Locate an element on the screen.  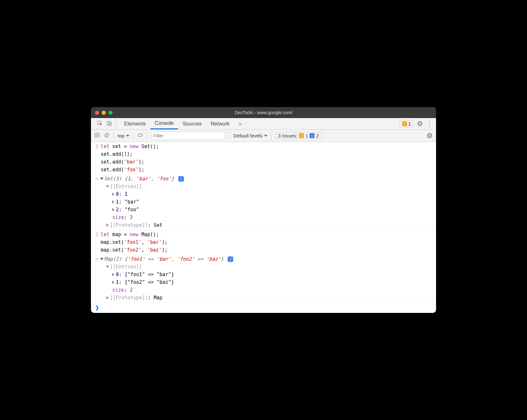
live-expression-icon is located at coordinates (140, 136).